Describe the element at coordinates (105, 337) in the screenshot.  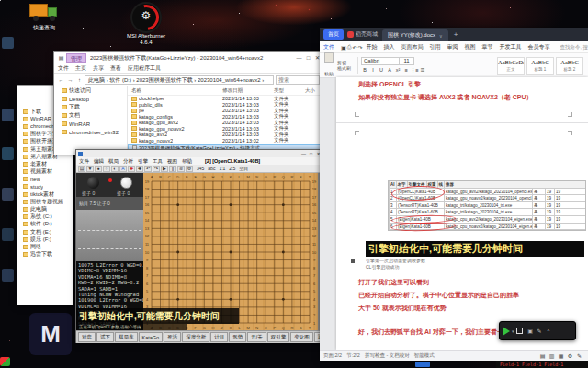
I see `go-action-button: 试下` at that location.